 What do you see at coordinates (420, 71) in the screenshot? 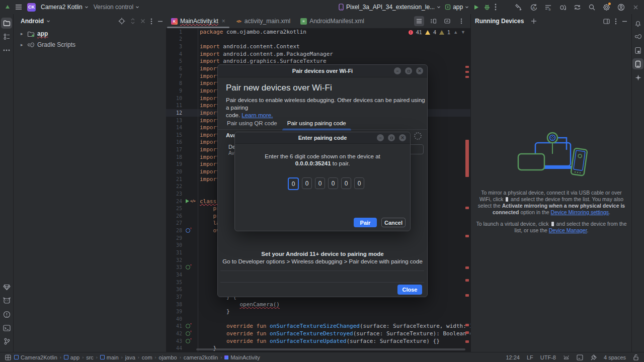
I see `close-icon: ✕` at bounding box center [420, 71].